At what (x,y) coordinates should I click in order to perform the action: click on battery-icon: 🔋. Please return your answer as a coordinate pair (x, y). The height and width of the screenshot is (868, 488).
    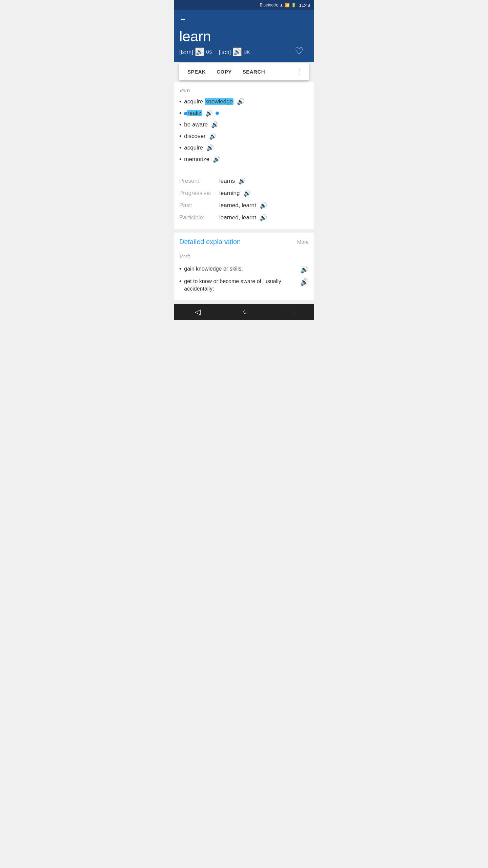
    Looking at the image, I should click on (293, 5).